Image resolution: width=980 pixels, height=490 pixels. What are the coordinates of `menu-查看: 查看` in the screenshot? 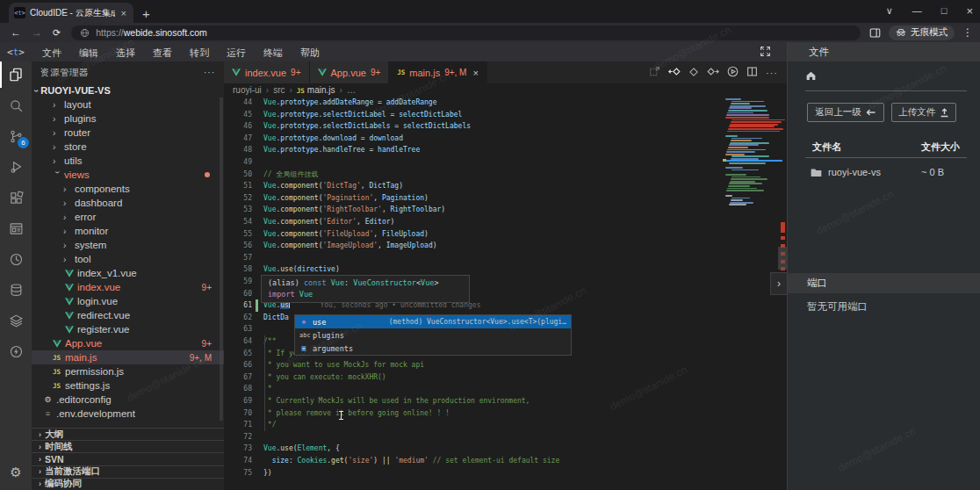 It's located at (162, 53).